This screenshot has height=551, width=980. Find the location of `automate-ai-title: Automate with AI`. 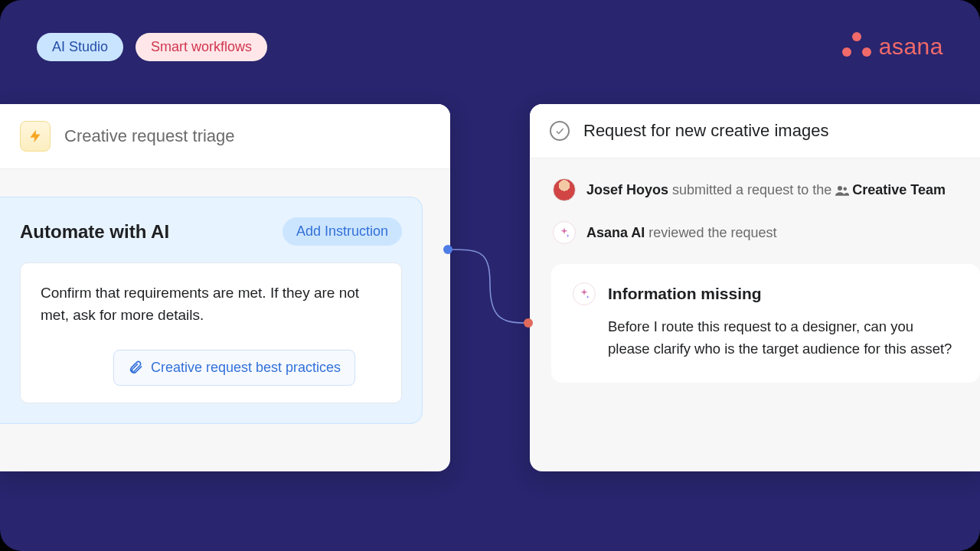

automate-ai-title: Automate with AI is located at coordinates (95, 232).